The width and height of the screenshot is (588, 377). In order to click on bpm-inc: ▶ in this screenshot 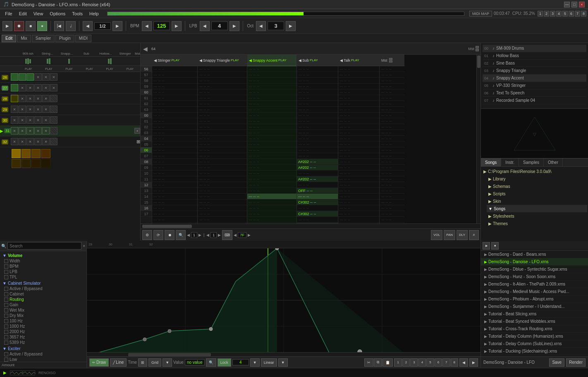, I will do `click(177, 26)`.